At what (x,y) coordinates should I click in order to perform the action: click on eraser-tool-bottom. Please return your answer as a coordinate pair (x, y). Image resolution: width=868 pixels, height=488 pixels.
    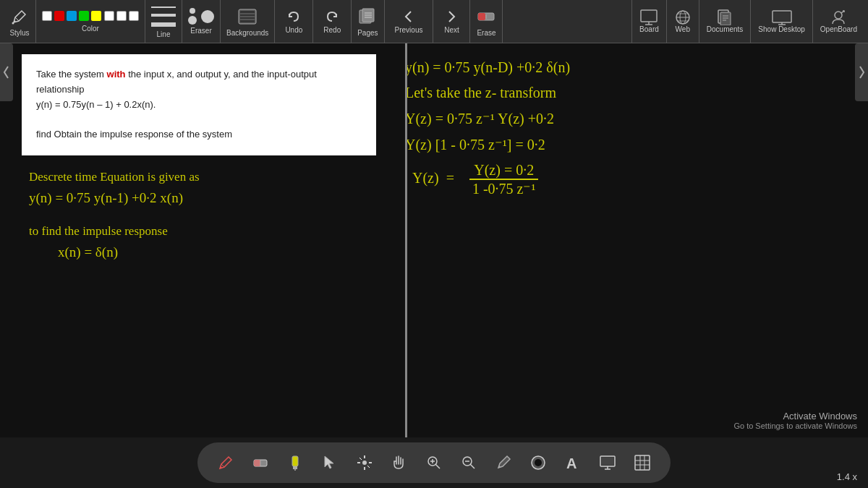
    Looking at the image, I should click on (260, 463).